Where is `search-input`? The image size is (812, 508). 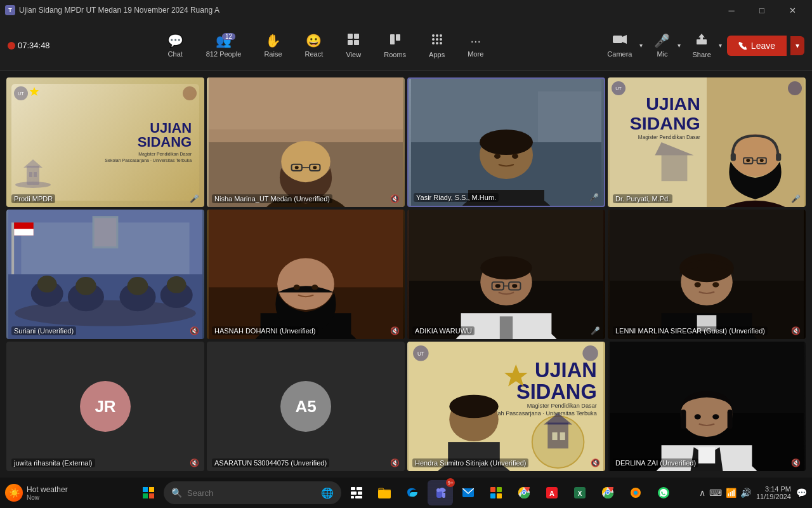
search-input is located at coordinates (251, 493).